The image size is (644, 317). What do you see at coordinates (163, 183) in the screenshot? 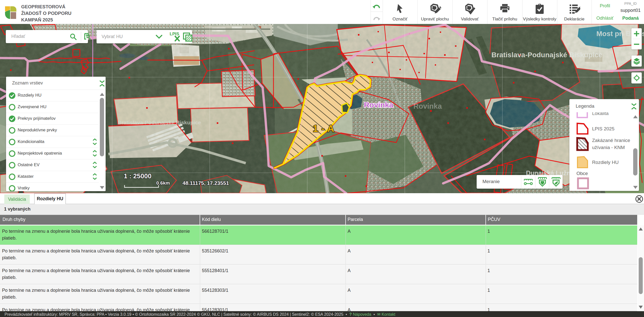
I see `svg-text: 0.6km` at bounding box center [163, 183].